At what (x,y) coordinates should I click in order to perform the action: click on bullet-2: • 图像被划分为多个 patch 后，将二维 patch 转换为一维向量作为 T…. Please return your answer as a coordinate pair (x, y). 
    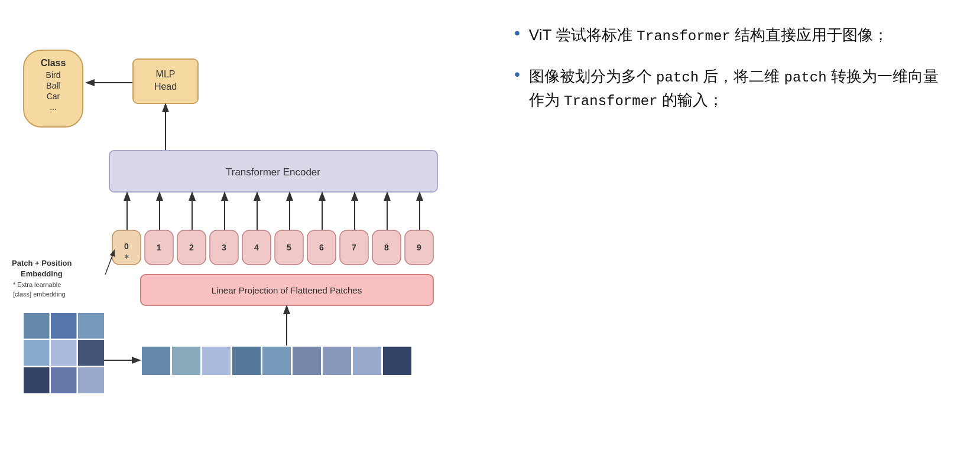
    Looking at the image, I should click on (732, 89).